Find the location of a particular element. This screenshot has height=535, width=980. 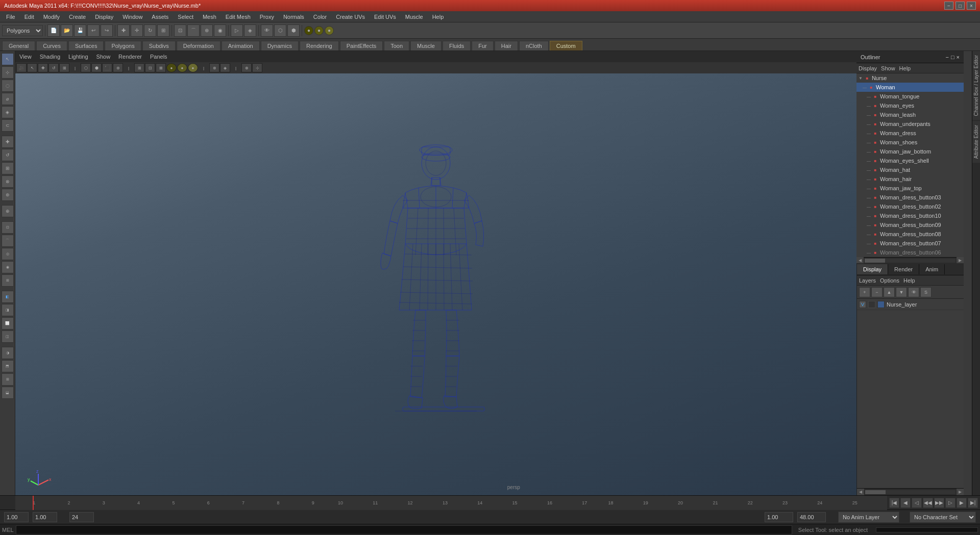

smooth-btn: ⬢ is located at coordinates (293, 31).